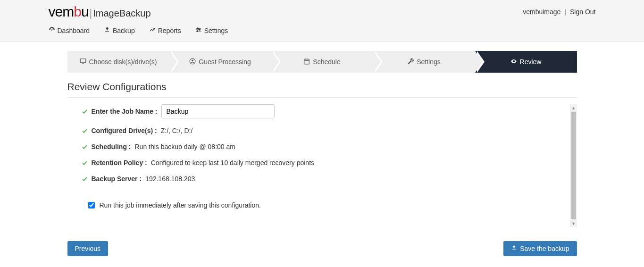 This screenshot has height=267, width=644. I want to click on page-title: Review Configurations, so click(322, 90).